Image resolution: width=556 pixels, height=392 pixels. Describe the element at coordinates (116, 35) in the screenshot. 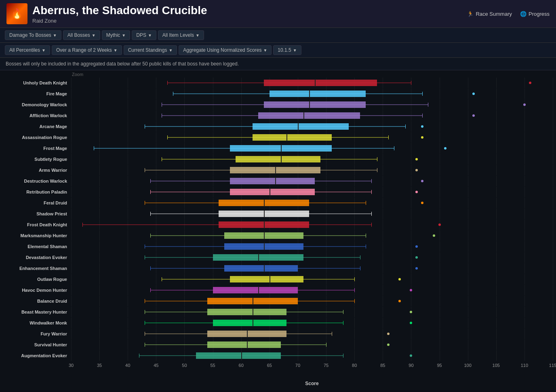

I see `nav-btn: Mythic ▼` at that location.